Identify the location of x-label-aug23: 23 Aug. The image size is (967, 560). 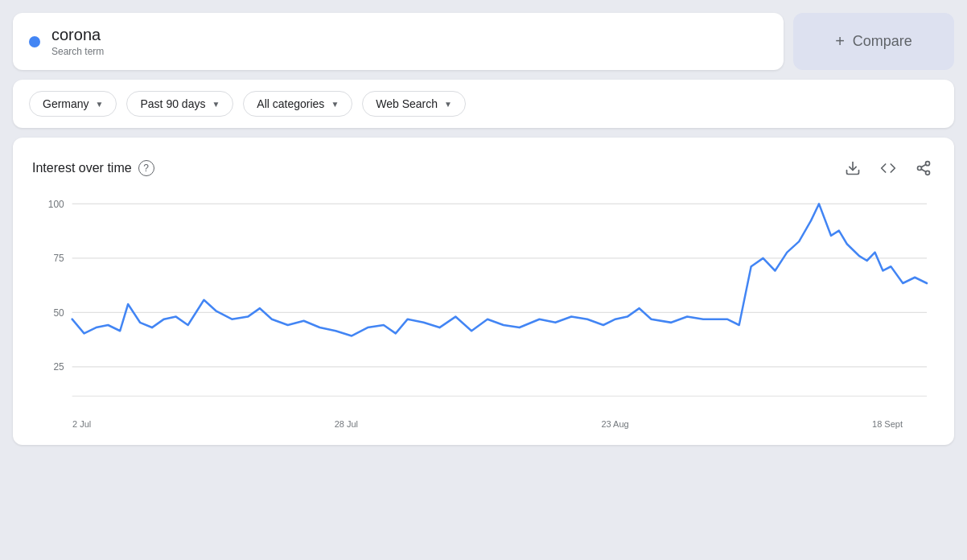
(615, 424).